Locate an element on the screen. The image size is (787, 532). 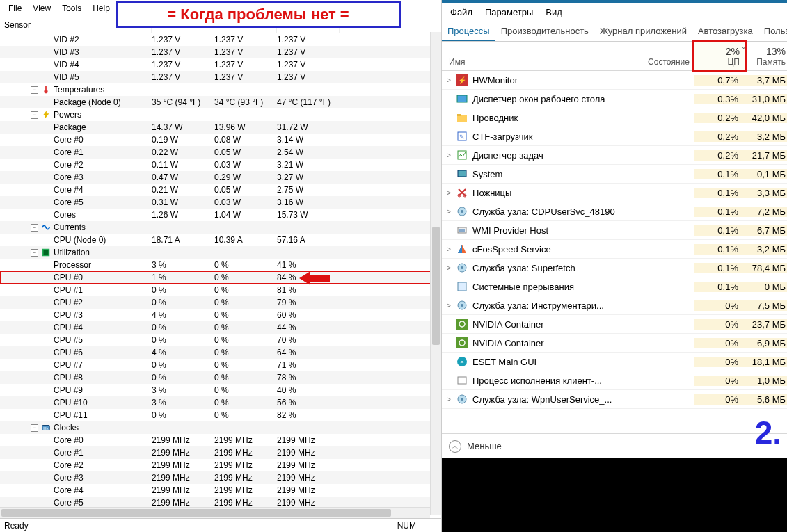
sensor-row: CPU #20 %0 %79 % is located at coordinates (221, 303).